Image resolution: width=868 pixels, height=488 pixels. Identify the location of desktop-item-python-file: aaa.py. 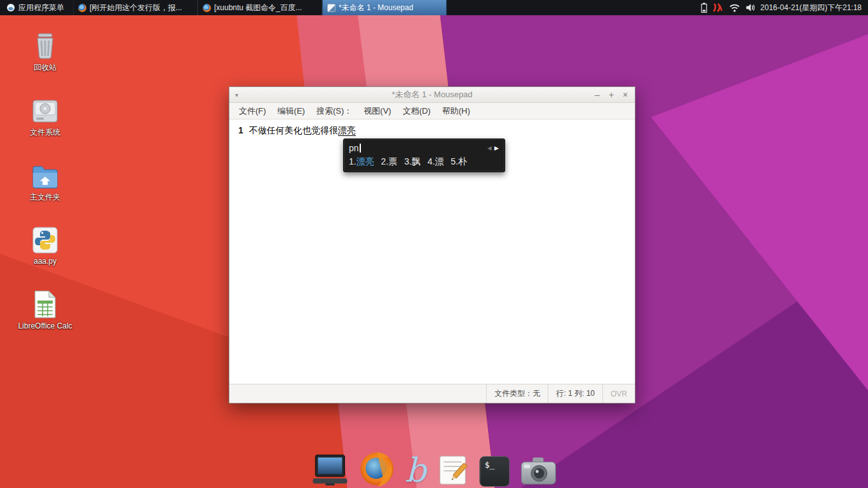
(45, 245).